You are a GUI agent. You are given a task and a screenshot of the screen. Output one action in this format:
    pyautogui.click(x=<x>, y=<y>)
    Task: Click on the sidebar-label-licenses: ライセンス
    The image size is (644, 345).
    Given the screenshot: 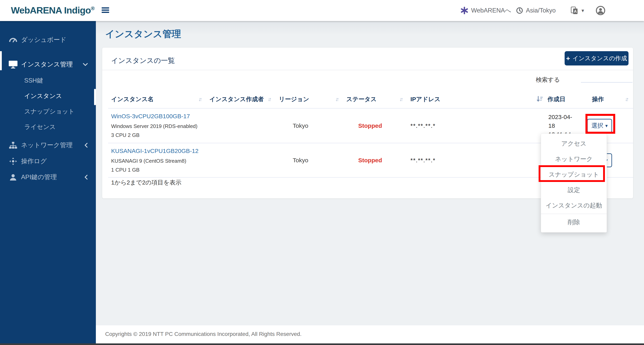 What is the action you would take?
    pyautogui.click(x=40, y=127)
    